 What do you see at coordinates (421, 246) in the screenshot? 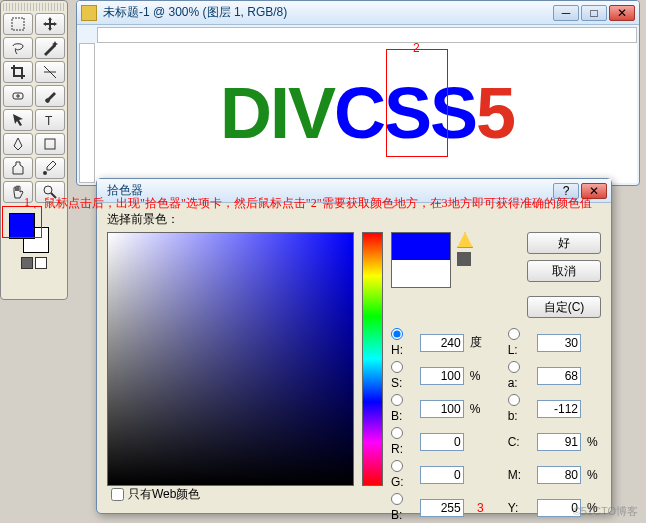
I see `new-color` at bounding box center [421, 246].